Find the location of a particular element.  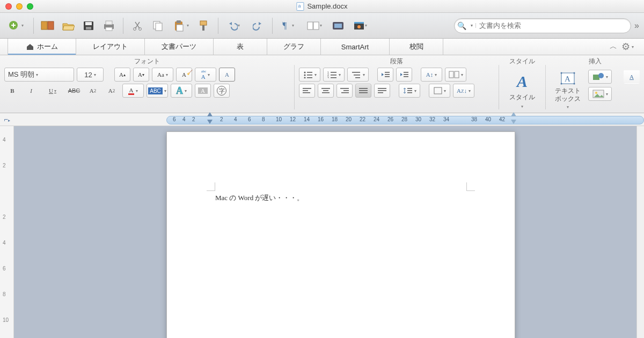

clear-formatting-button: A🧹 is located at coordinates (184, 75).